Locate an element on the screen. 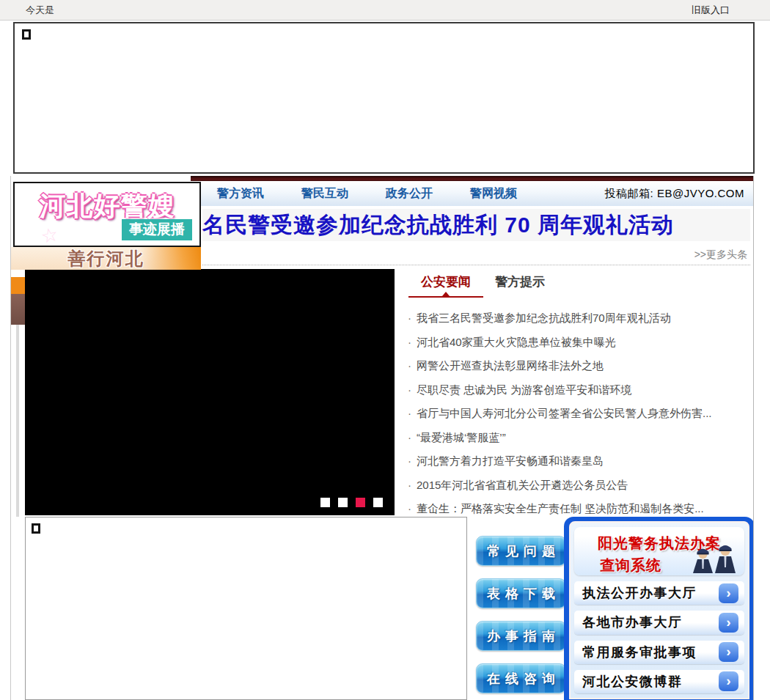 This screenshot has height=700, width=770. date-label: 今天是 is located at coordinates (40, 10).